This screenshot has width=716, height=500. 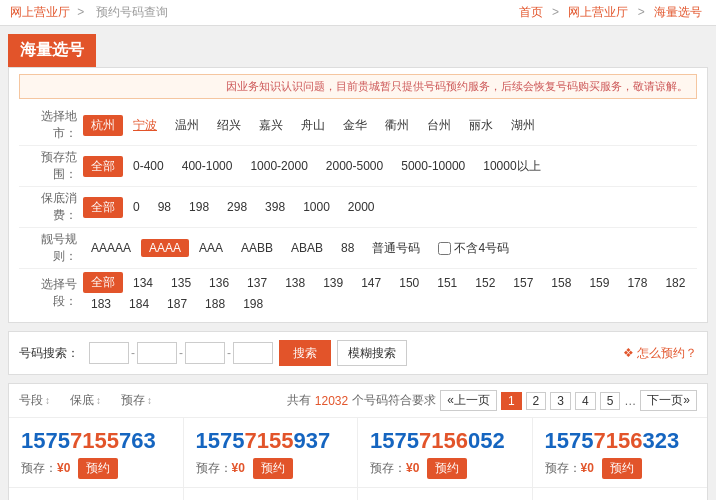 What do you see at coordinates (468, 400) in the screenshot?
I see `prev-page-btn: «上一页` at bounding box center [468, 400].